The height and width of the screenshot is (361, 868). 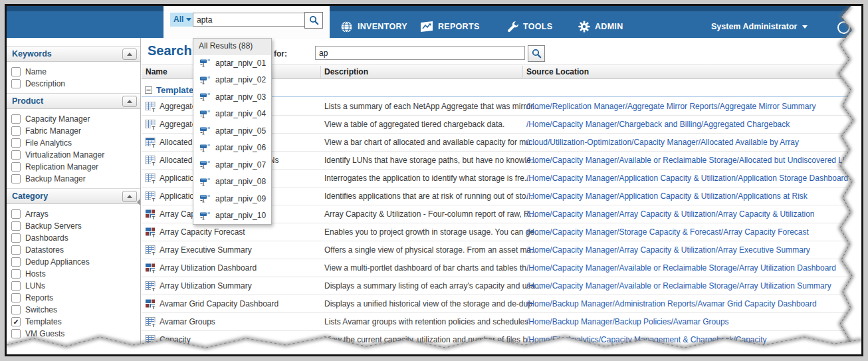 What do you see at coordinates (138, 202) in the screenshot?
I see `sidebar-collapse-handle` at bounding box center [138, 202].